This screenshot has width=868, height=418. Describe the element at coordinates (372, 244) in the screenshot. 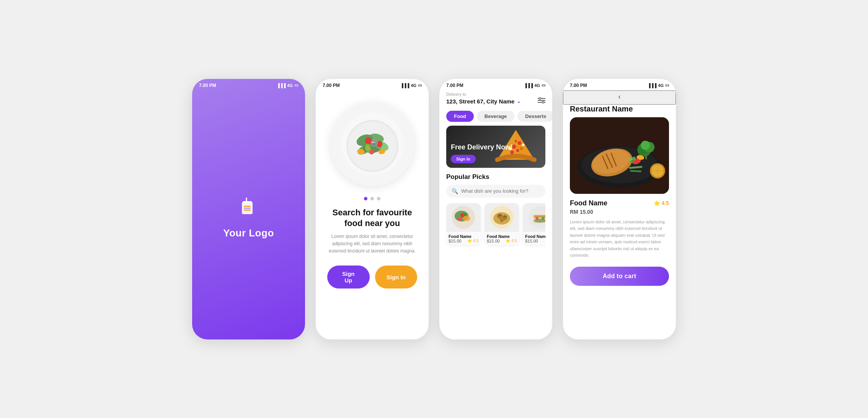

I see `onboard-desc: Lorem ipsum dolor sit amet, consectetur …` at that location.